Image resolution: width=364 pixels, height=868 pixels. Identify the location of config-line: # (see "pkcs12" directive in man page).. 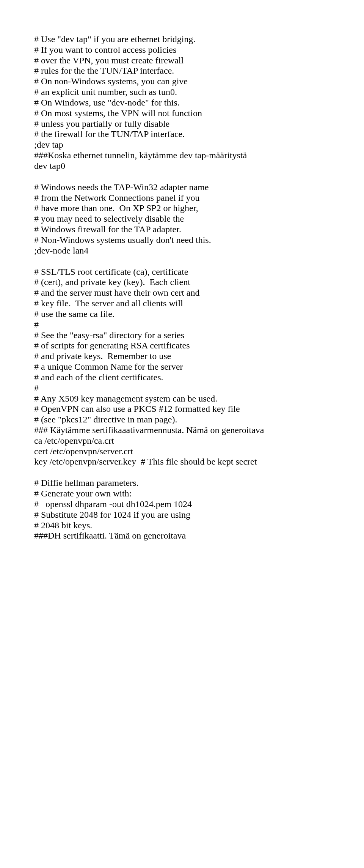
(182, 420).